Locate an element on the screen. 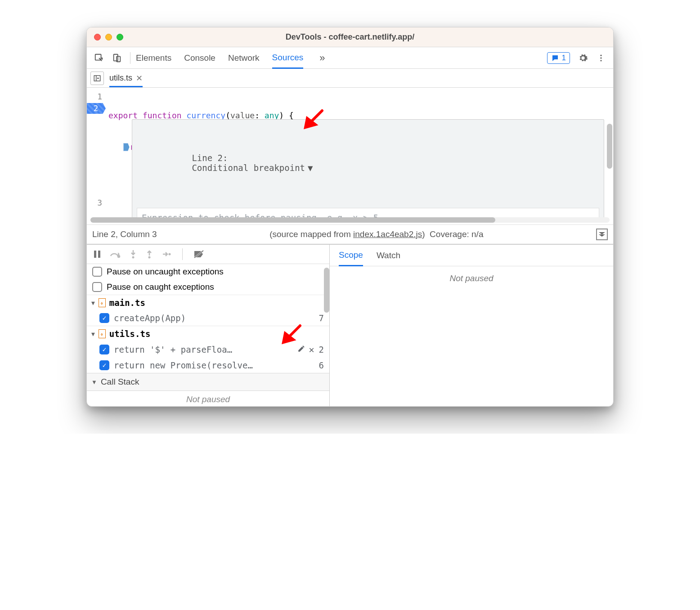  close-window-button is located at coordinates (97, 37).